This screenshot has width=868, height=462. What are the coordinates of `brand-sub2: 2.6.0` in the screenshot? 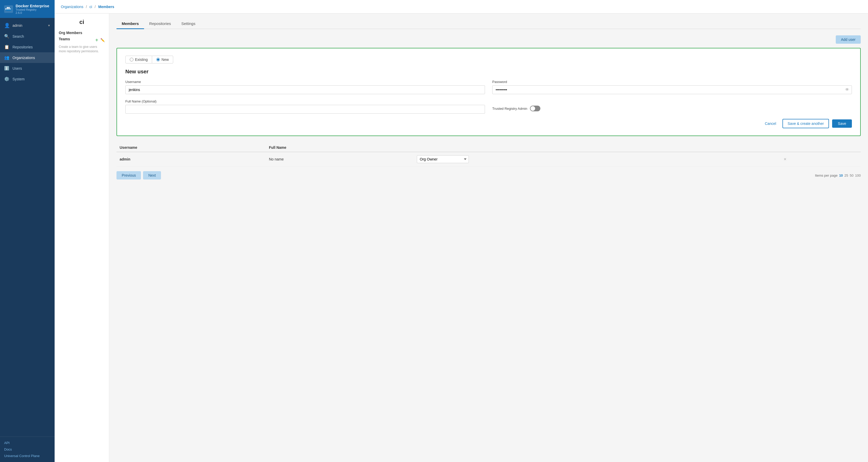 It's located at (32, 13).